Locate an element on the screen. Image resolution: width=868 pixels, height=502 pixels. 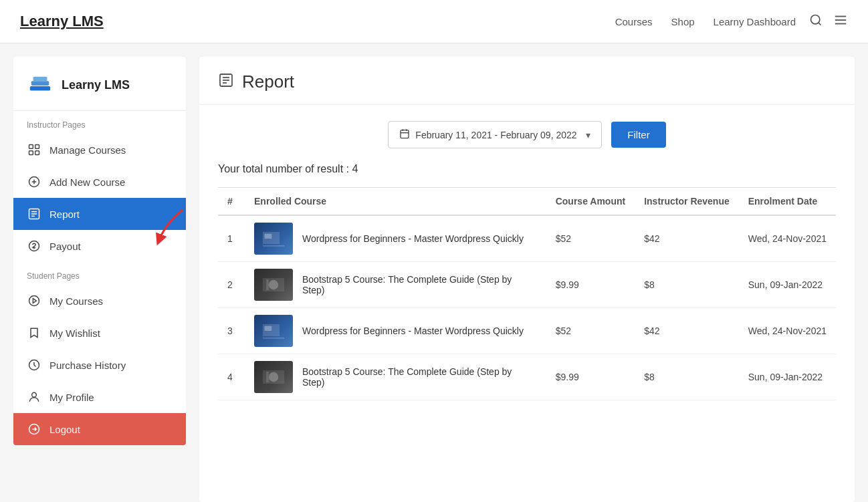
col-course: Enrolled Course is located at coordinates (396, 202).